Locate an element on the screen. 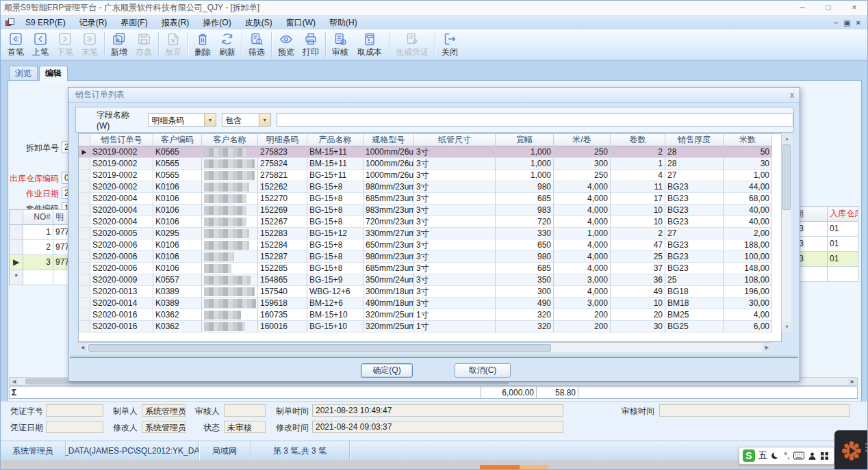 This screenshot has height=470, width=868. grid-cell: BG-15+9 is located at coordinates (335, 280).